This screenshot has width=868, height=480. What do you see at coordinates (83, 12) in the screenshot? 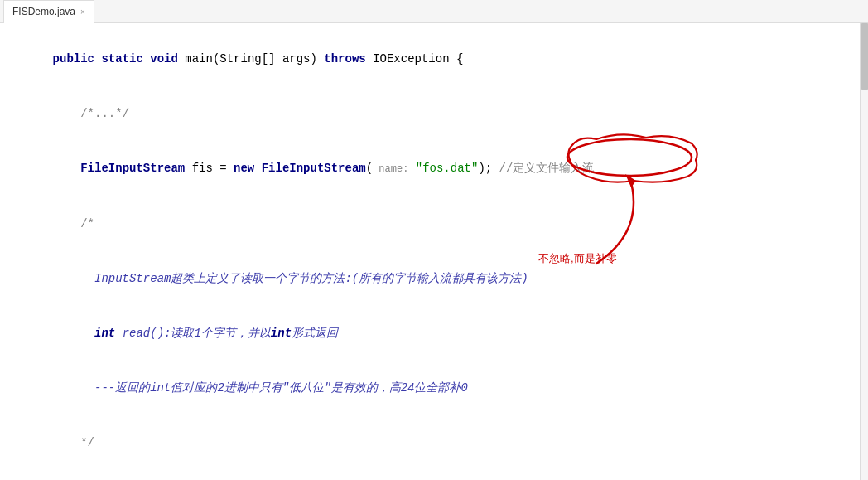
I see `tab-close-icon: ×` at bounding box center [83, 12].